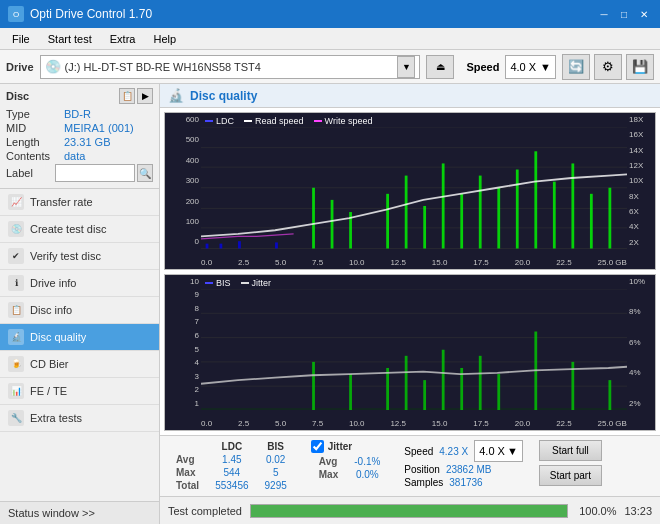 This screenshot has width=660, height=524. What do you see at coordinates (367, 474) in the screenshot?
I see `jitter-max-value: 0.0%` at bounding box center [367, 474].